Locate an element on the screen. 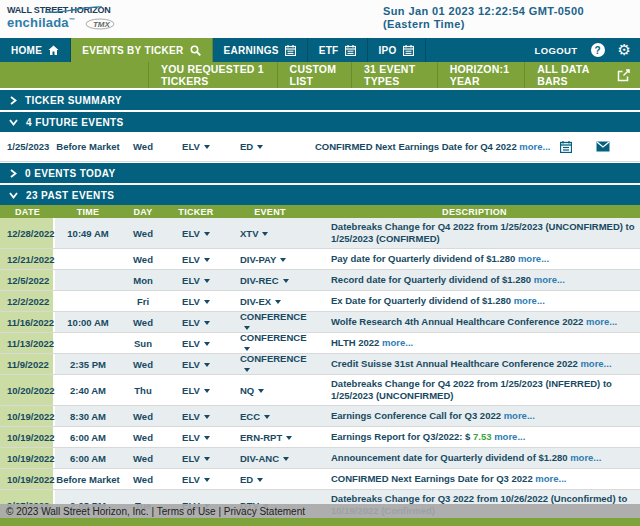 The image size is (640, 526). tab-home: HOME is located at coordinates (36, 50).